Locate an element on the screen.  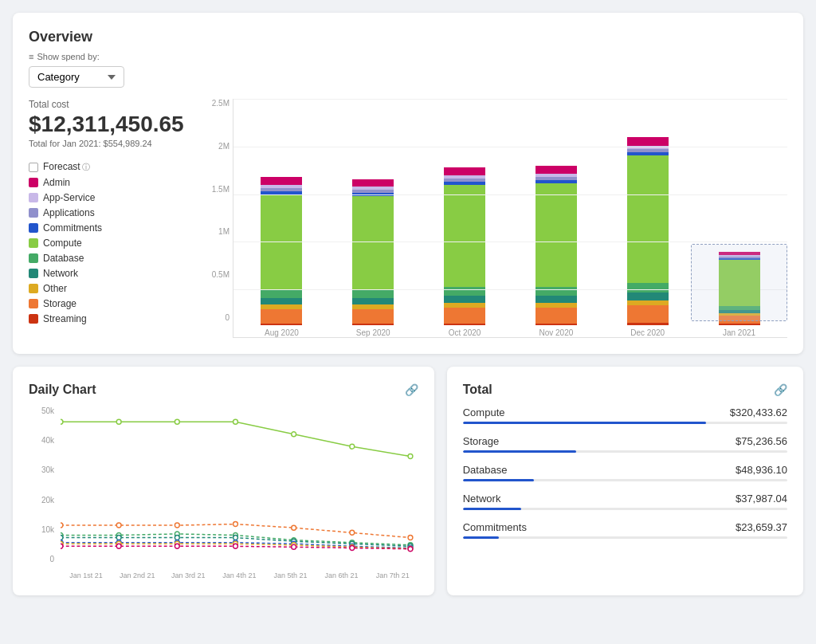
bar-group-Oct-2020: Oct 2020 is located at coordinates (465, 252).